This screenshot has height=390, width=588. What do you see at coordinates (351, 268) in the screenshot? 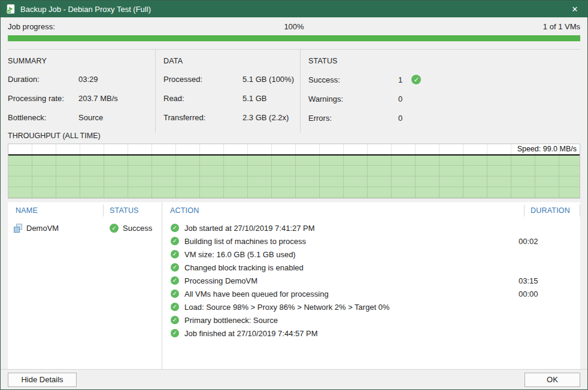
I see `action-text: Changed block tracking is enabled` at bounding box center [351, 268].